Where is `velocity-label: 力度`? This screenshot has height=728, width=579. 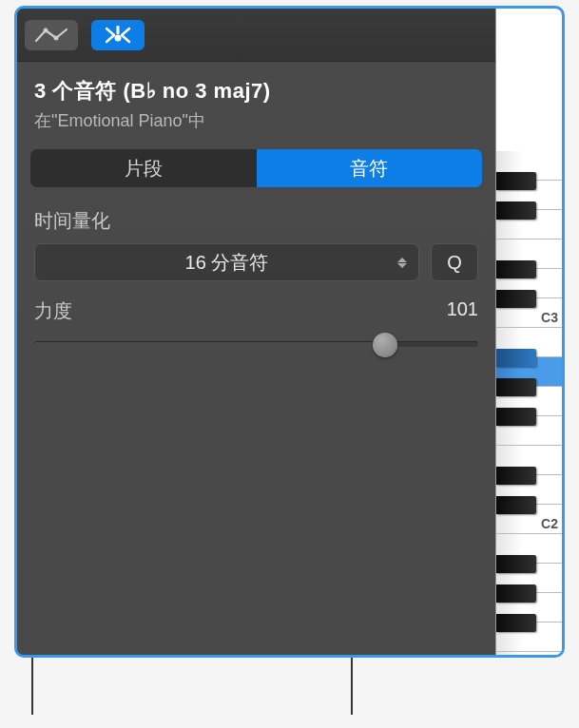
velocity-label: 力度 is located at coordinates (53, 312).